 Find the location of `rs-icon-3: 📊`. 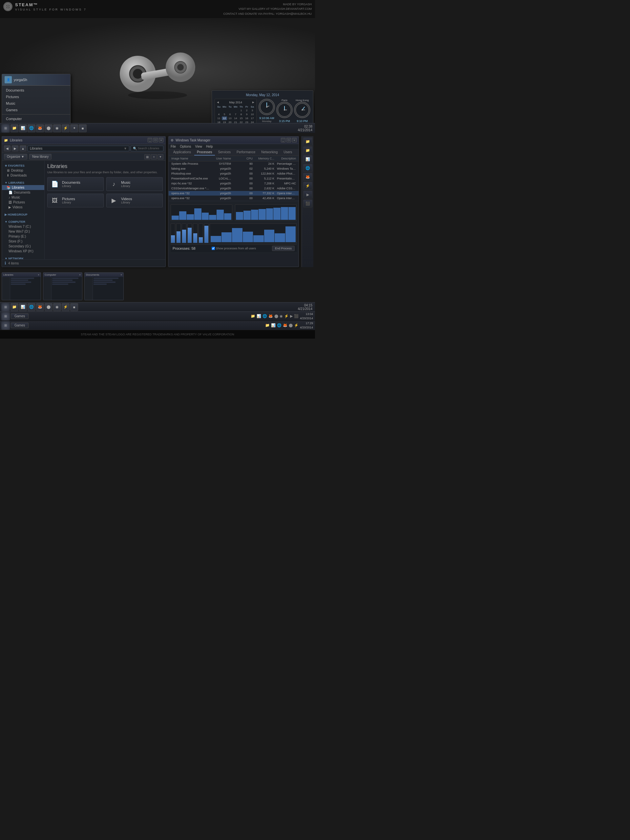

rs-icon-3: 📊 is located at coordinates (308, 159).